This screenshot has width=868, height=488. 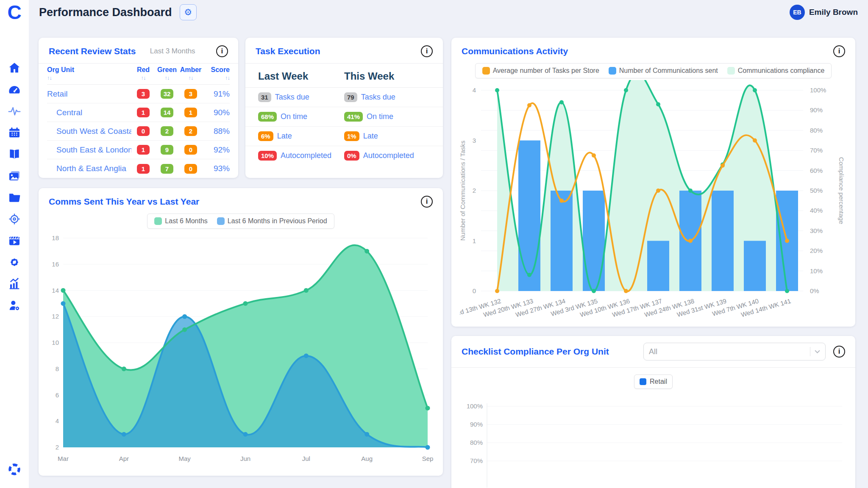 I want to click on green-count-cell: 2, so click(x=167, y=131).